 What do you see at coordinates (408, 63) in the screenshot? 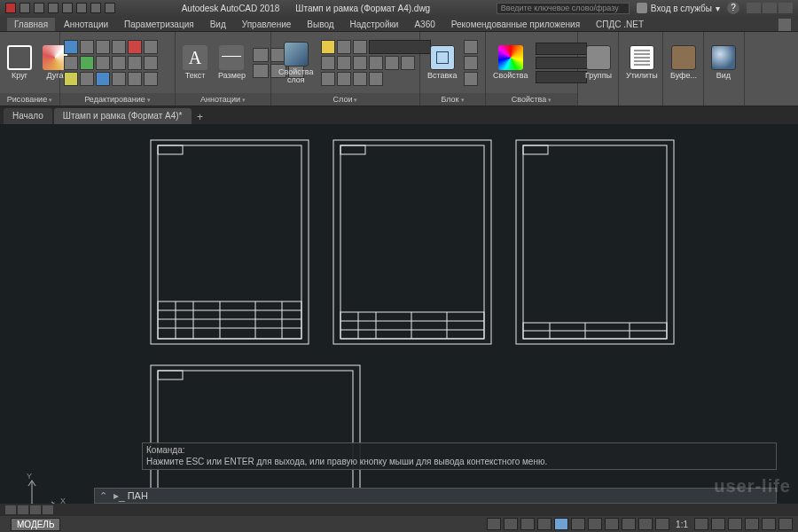
I see `layer-merge-icon` at bounding box center [408, 63].